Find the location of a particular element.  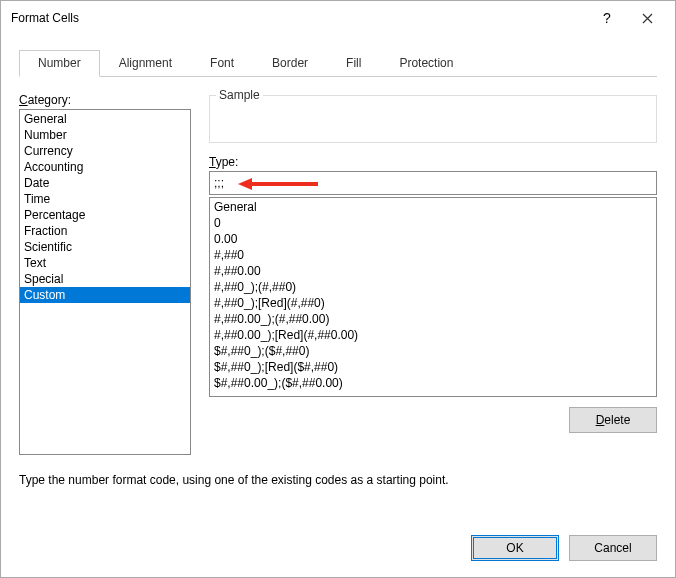

format-item: 0 is located at coordinates (433, 223).